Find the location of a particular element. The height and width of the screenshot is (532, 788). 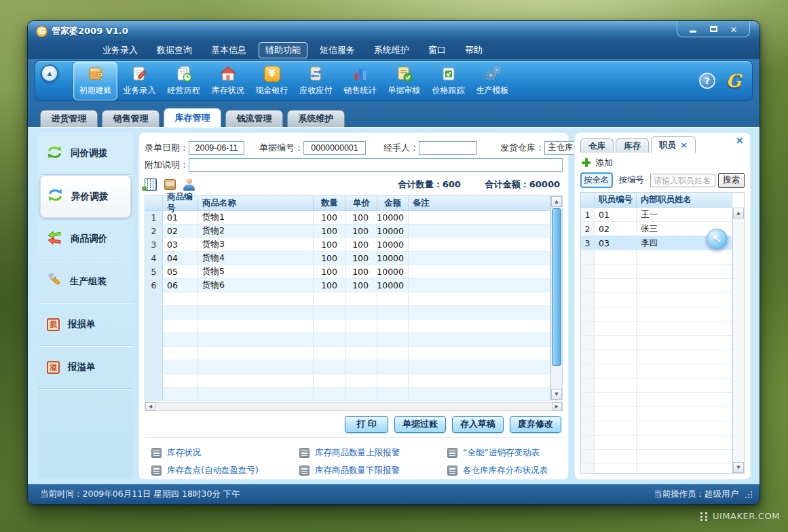

menu-item-data-query: 数据查询 is located at coordinates (174, 50).